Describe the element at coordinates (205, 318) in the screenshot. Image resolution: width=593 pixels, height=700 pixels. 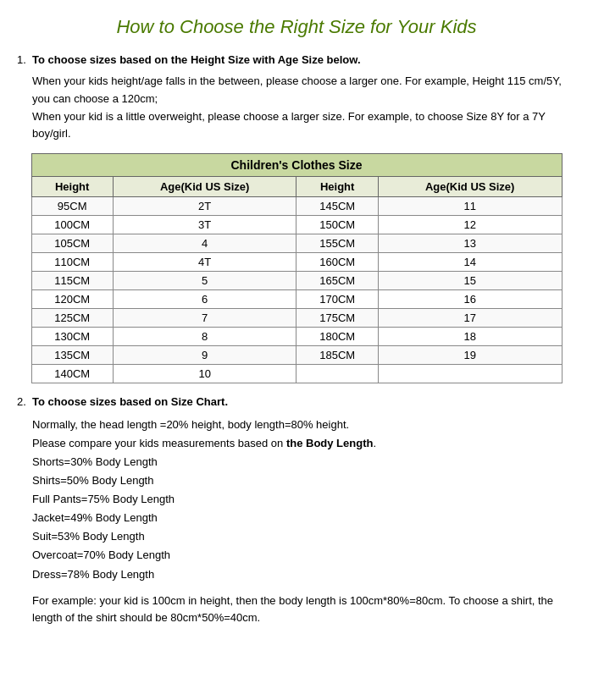
I see `table-cell: 7` at that location.